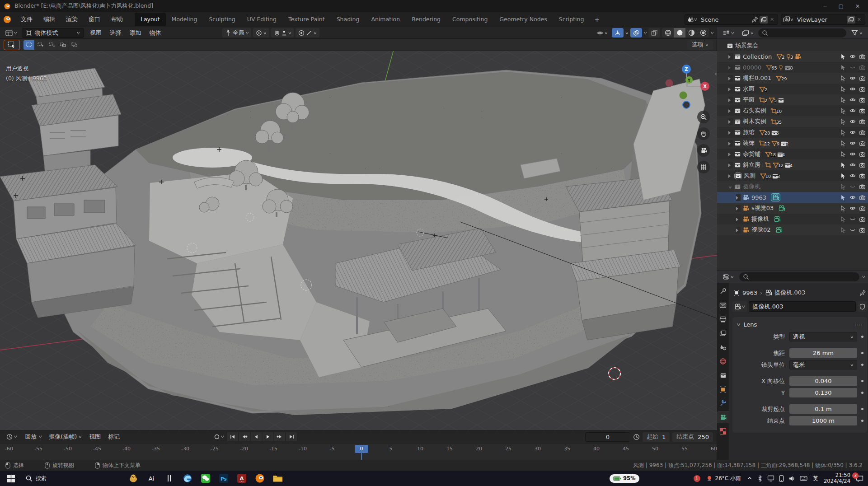 The image size is (868, 486). What do you see at coordinates (52, 45) in the screenshot?
I see `select-subtract-button` at bounding box center [52, 45].